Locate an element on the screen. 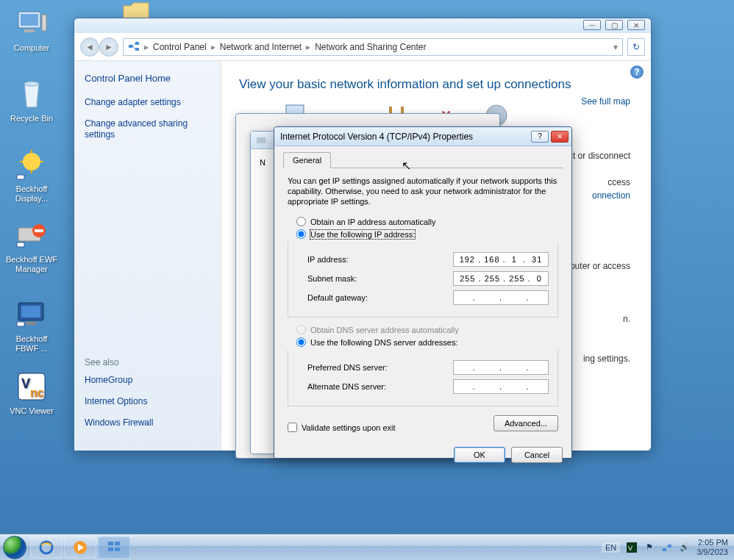  desktop-icon-label: Beckhoff Display... is located at coordinates (32, 194).